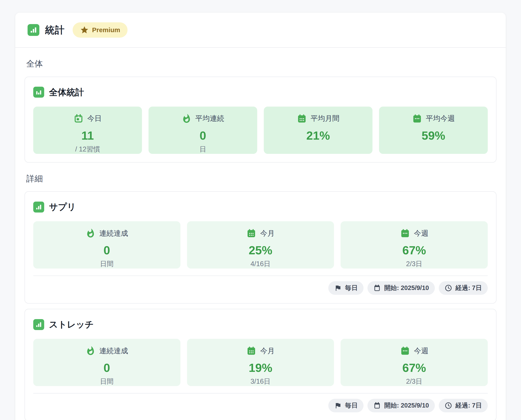 Image resolution: width=521 pixels, height=420 pixels. What do you see at coordinates (260, 382) in the screenshot?
I see `tile-sub: 3/16日` at bounding box center [260, 382].